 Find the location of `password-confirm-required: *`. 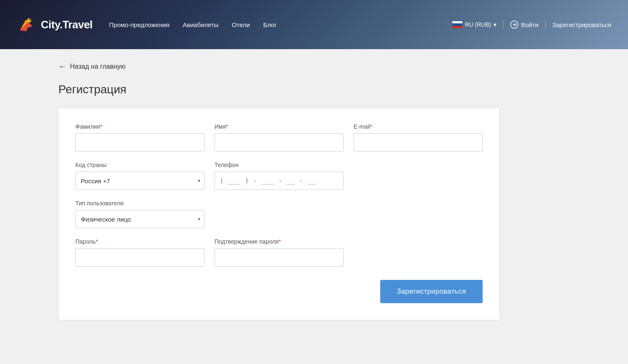

password-confirm-required: * is located at coordinates (280, 242).